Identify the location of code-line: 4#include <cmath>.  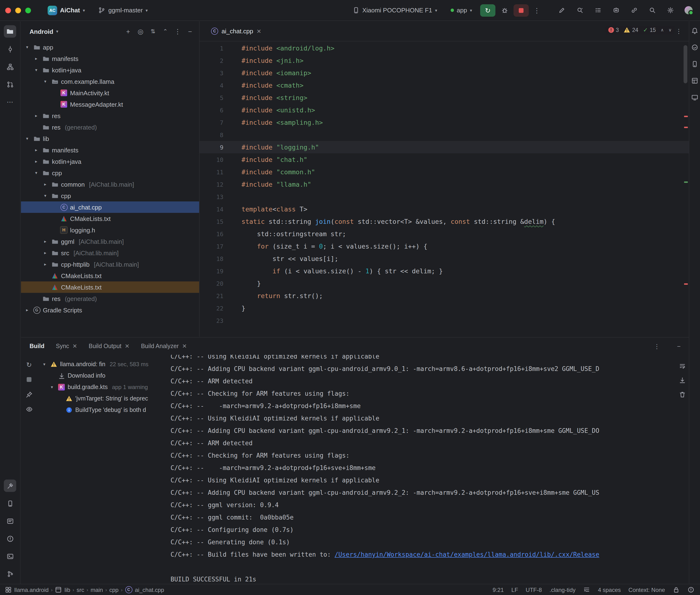
(444, 85).